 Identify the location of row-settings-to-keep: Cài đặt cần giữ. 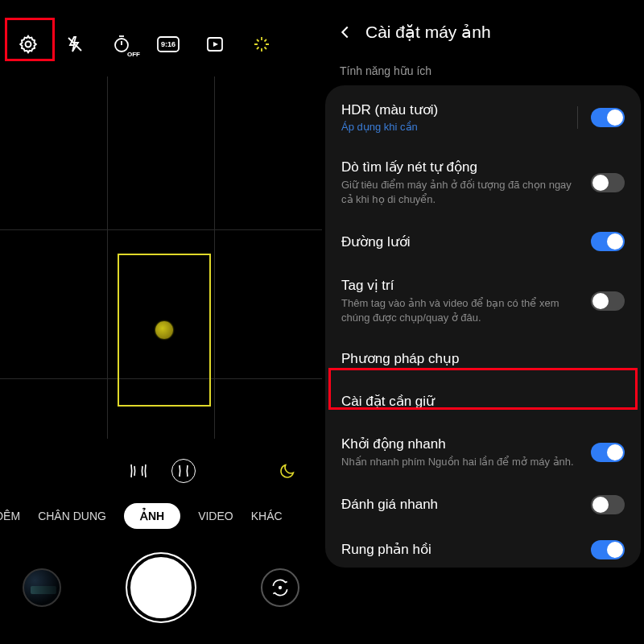
(483, 401).